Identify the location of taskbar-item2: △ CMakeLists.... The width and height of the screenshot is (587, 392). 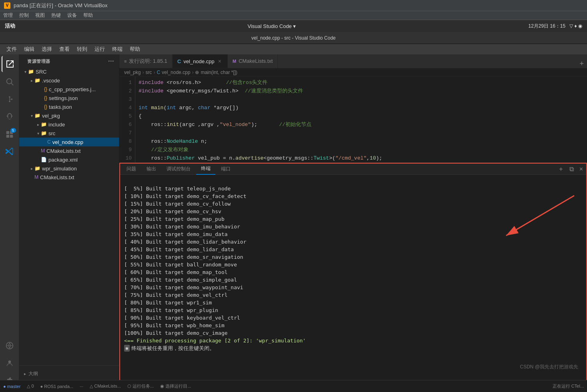
(105, 386).